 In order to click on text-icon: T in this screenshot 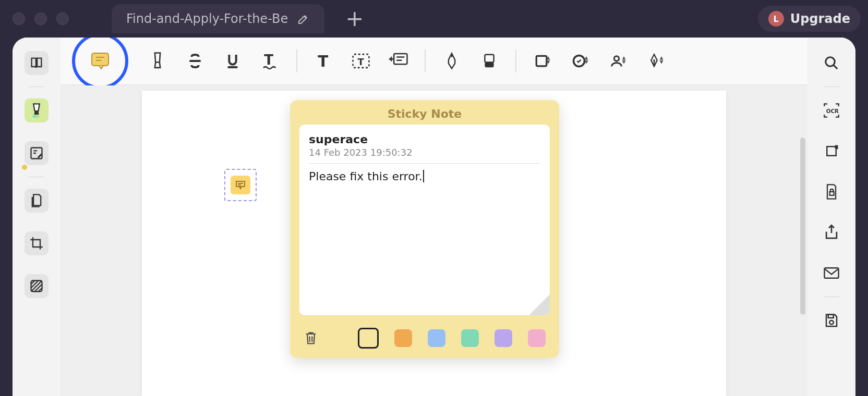, I will do `click(323, 61)`.